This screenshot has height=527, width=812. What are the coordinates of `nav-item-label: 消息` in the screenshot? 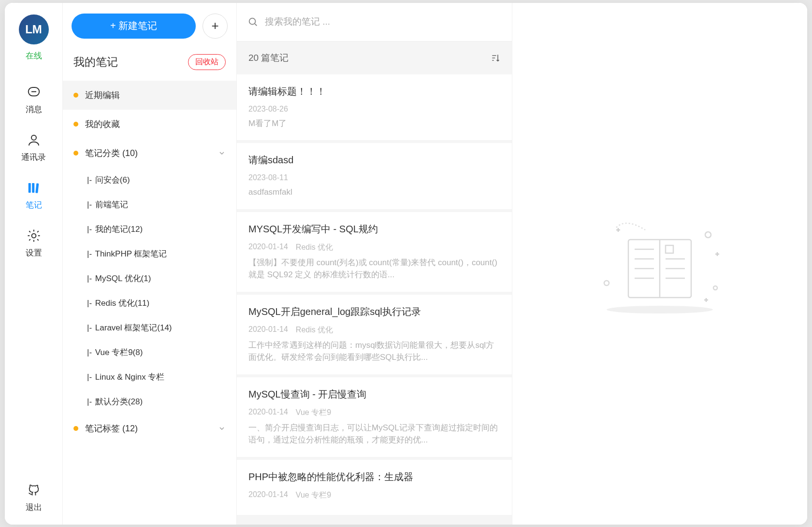 It's located at (34, 109).